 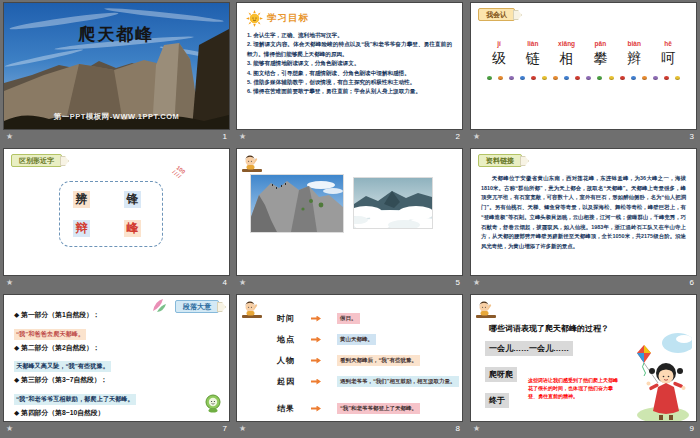 What do you see at coordinates (648, 364) in the screenshot?
I see `kite` at bounding box center [648, 364].